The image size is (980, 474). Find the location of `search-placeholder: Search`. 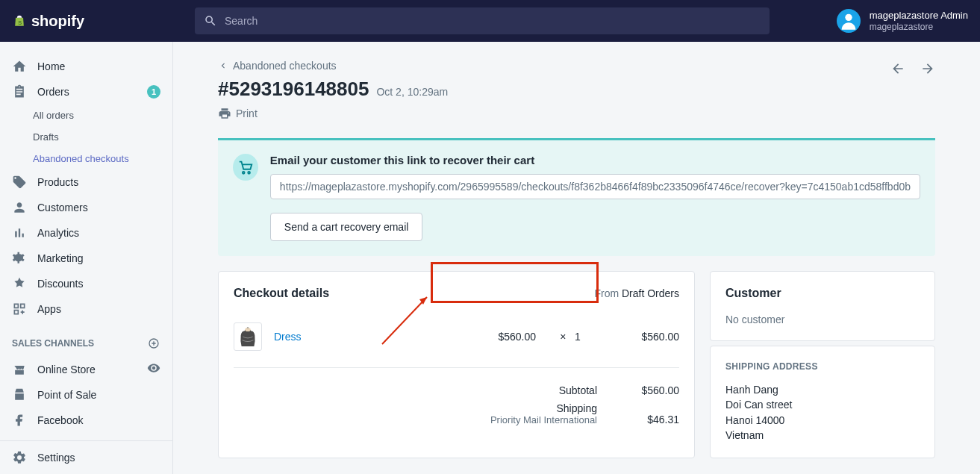

search-placeholder: Search is located at coordinates (241, 21).